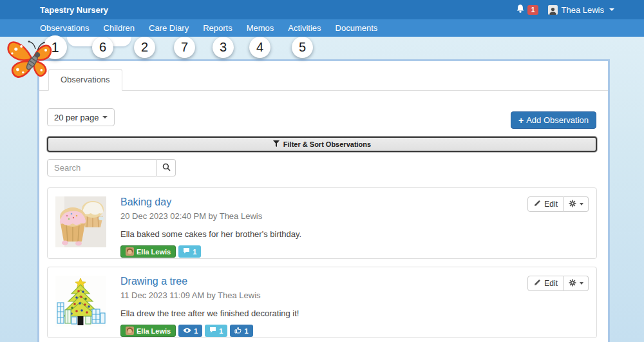 This screenshot has width=644, height=342. Describe the element at coordinates (324, 223) in the screenshot. I see `observation-content: Baking day 20 Dec 2023 02:40 PM by Thea …` at that location.